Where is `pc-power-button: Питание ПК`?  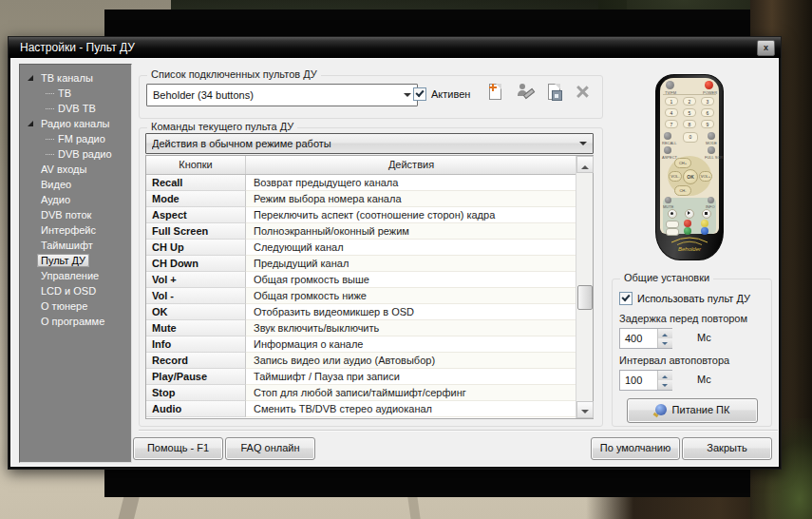
pc-power-button: Питание ПК is located at coordinates (692, 411).